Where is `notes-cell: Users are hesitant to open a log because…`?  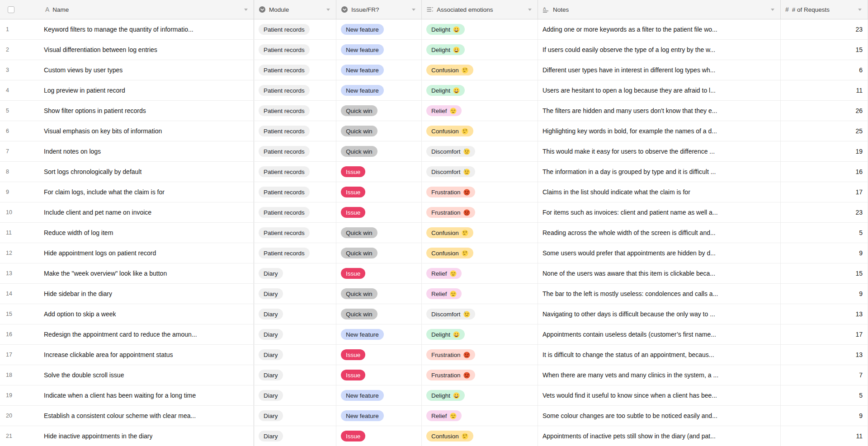
notes-cell: Users are hesitant to open a log because… is located at coordinates (659, 90).